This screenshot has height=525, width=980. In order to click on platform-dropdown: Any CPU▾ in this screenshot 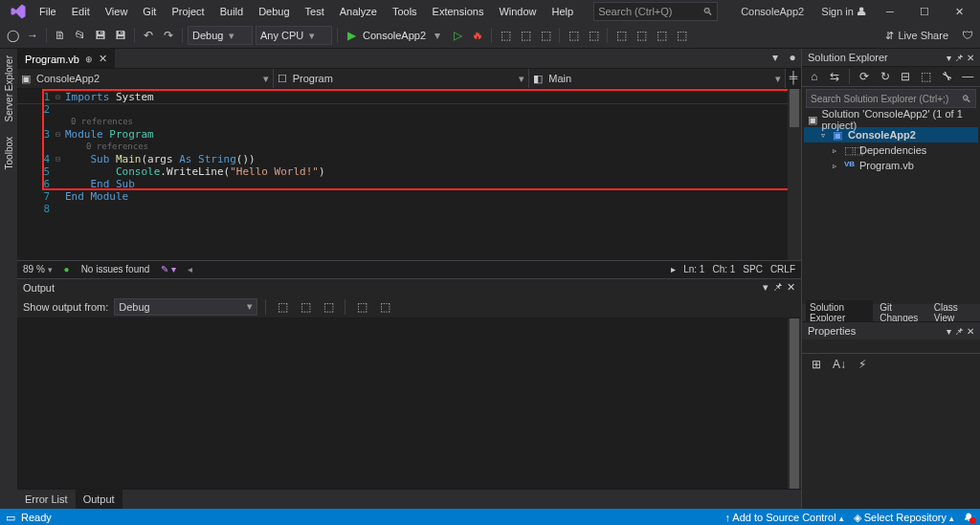, I will do `click(294, 35)`.